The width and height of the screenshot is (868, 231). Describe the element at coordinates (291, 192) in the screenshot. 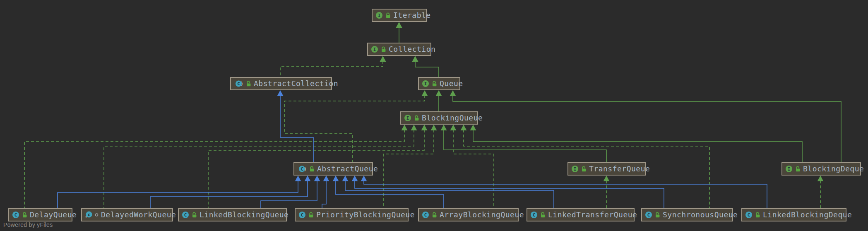

I see `edge-linkedblockingqueue-extends-abstractqueue` at that location.